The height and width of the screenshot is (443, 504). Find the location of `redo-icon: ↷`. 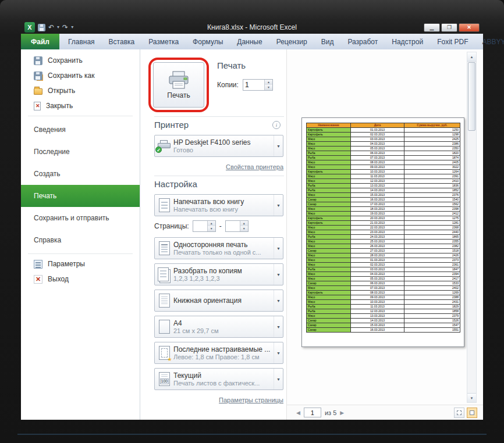

redo-icon: ↷ is located at coordinates (65, 27).